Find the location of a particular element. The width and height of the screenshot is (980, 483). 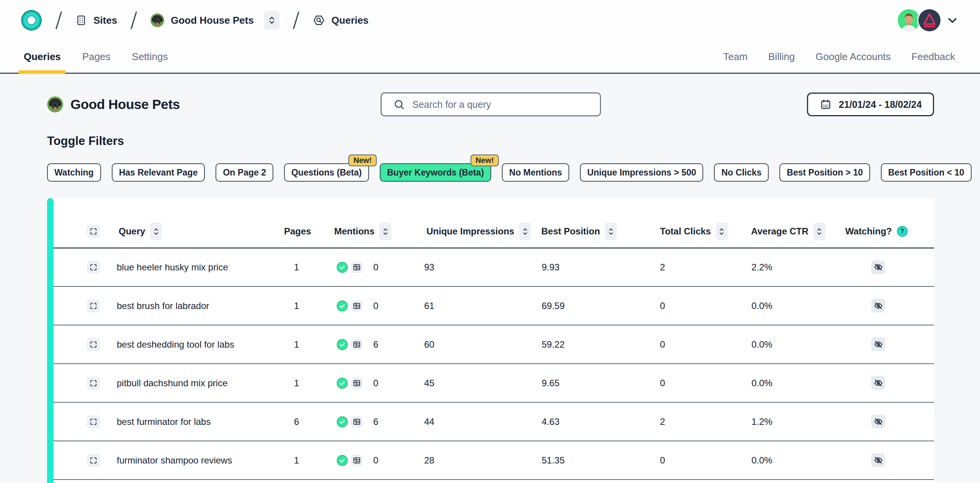

chevron-updown-icon is located at coordinates (272, 20).